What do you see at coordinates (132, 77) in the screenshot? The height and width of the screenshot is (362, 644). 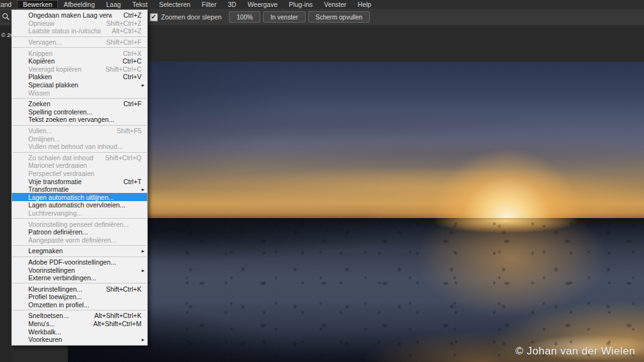 I see `menu-item-shortcut: Ctrl+V` at bounding box center [132, 77].